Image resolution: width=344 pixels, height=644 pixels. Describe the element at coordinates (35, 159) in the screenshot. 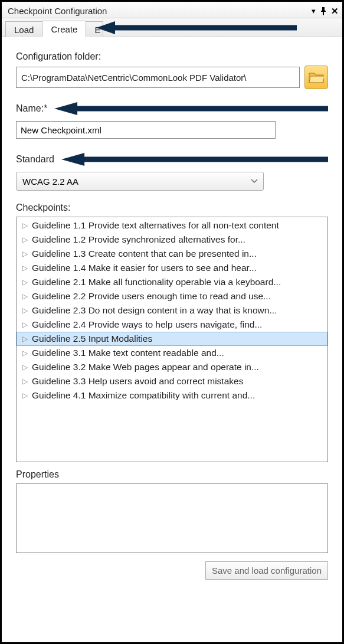

I see `standard-label: Standard` at that location.